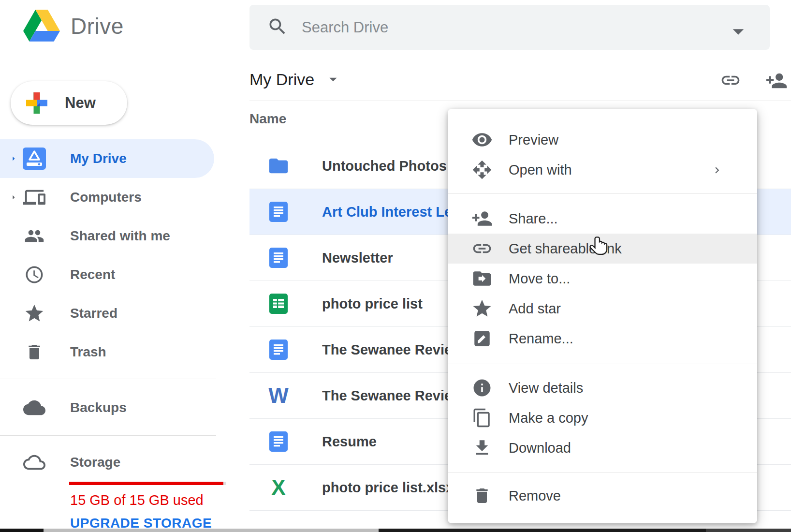  I want to click on excel-file-icon: X, so click(278, 488).